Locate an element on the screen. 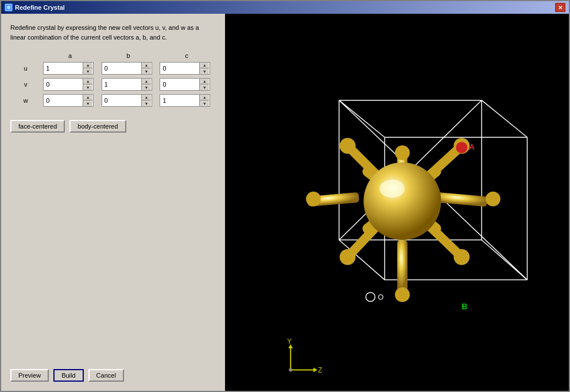 Image resolution: width=570 pixels, height=392 pixels. spin-up-w-b: ▲ is located at coordinates (146, 98).